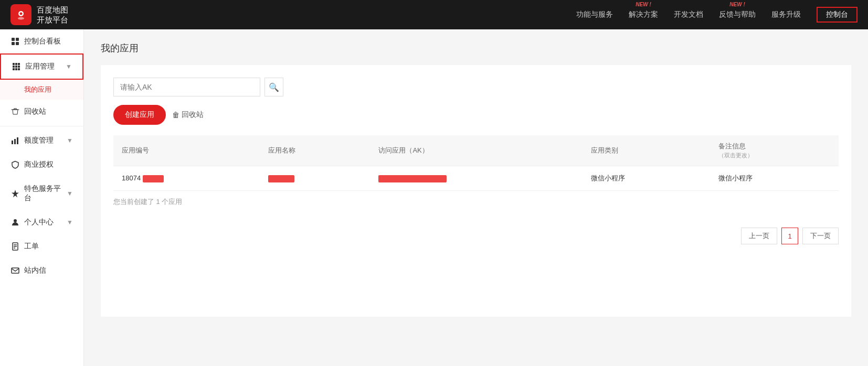 This screenshot has height=366, width=868. What do you see at coordinates (42, 222) in the screenshot?
I see `sidebar-item-personal: 个人中心 ▼` at bounding box center [42, 222].